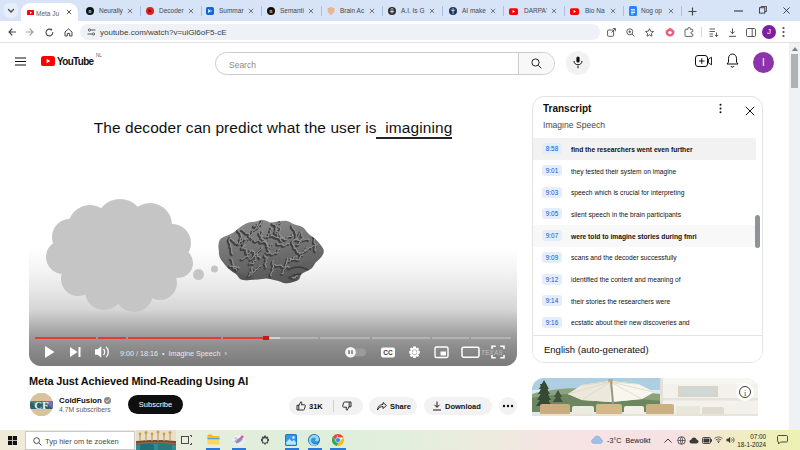 The height and width of the screenshot is (450, 800). What do you see at coordinates (388, 352) in the screenshot?
I see `svg-text: CC` at bounding box center [388, 352].